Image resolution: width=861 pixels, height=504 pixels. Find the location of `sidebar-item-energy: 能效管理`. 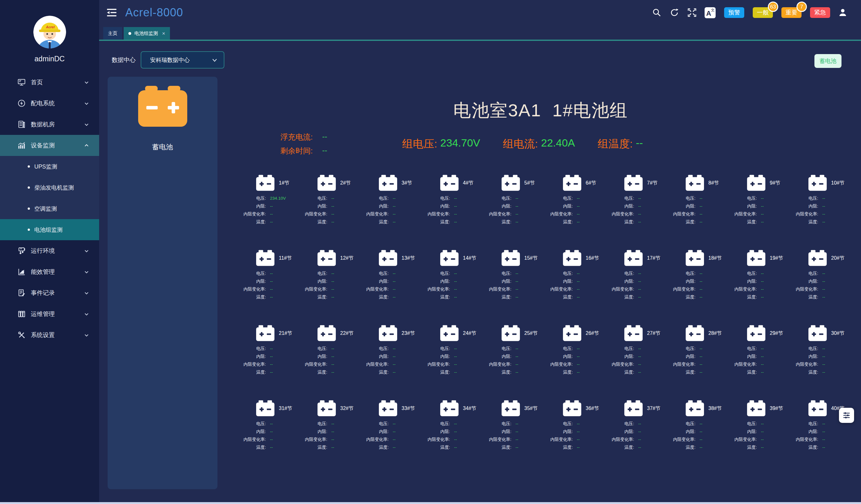

sidebar-item-energy: 能效管理 is located at coordinates (50, 272).